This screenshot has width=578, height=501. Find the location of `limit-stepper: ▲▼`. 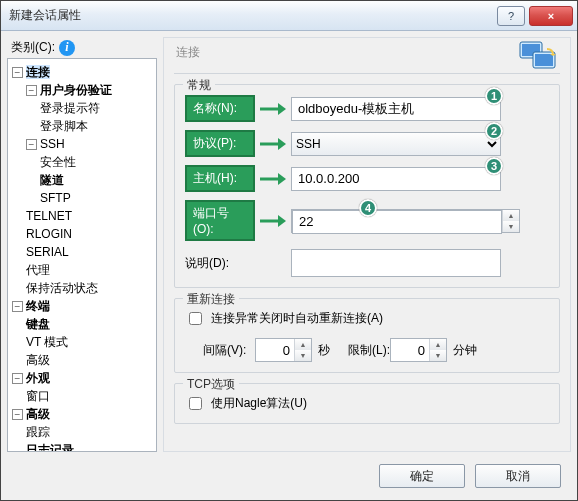

limit-stepper: ▲▼ is located at coordinates (418, 350).